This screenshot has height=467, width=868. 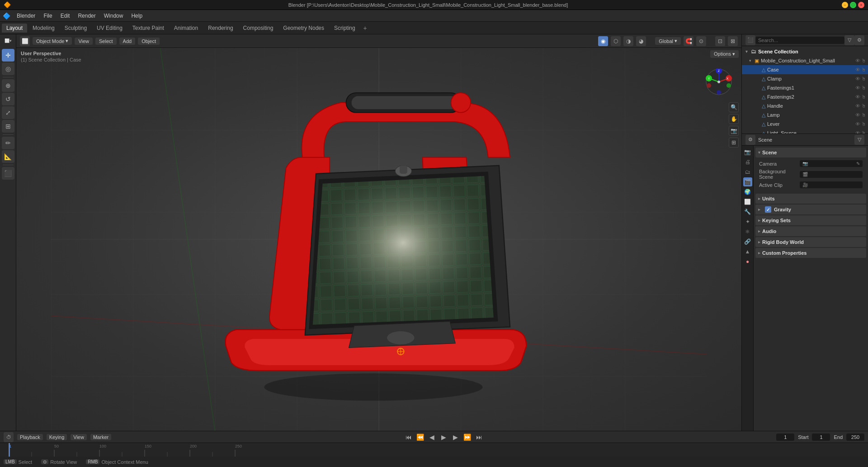 What do you see at coordinates (689, 41) in the screenshot?
I see `snap-icon: 🧲` at bounding box center [689, 41].